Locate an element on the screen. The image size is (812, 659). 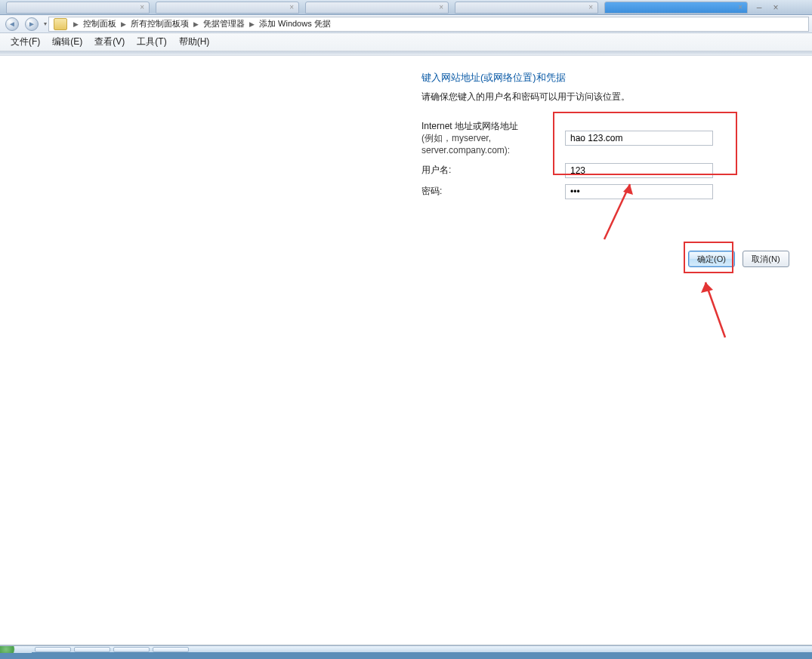
history-dropdown-icon: ▾ is located at coordinates (45, 24).